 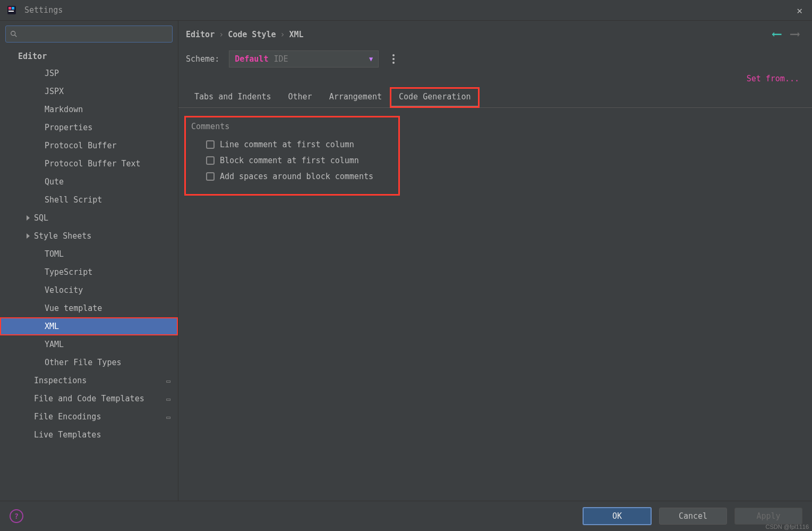 What do you see at coordinates (89, 290) in the screenshot?
I see `sidebar-item-velocity: Velocity` at bounding box center [89, 290].